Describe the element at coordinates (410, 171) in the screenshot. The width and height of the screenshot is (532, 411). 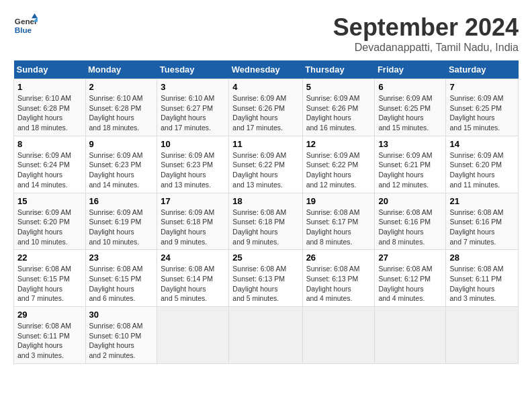
I see `day-info: Sunrise: 6:09 AM Sunset: 6:21 PM Dayligh…` at that location.